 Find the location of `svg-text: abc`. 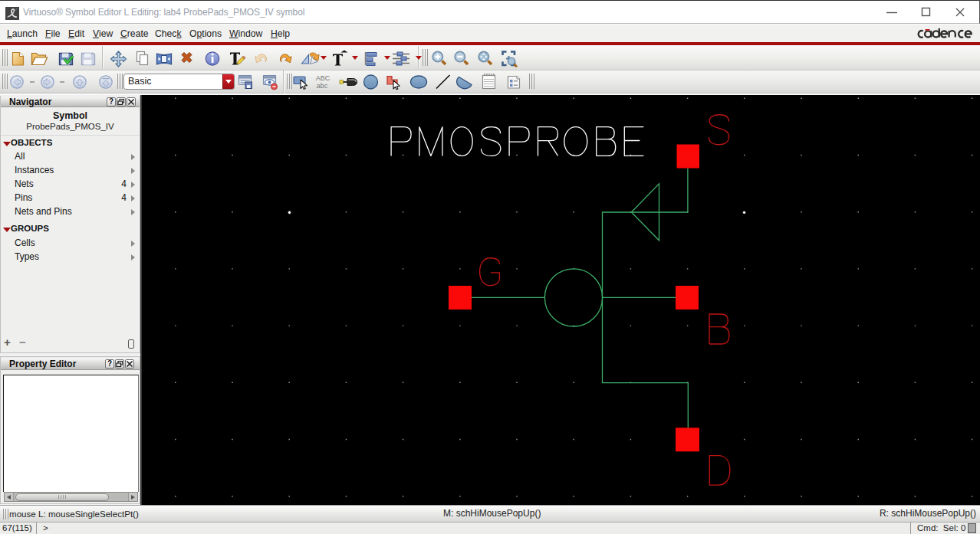

svg-text: abc is located at coordinates (322, 86).